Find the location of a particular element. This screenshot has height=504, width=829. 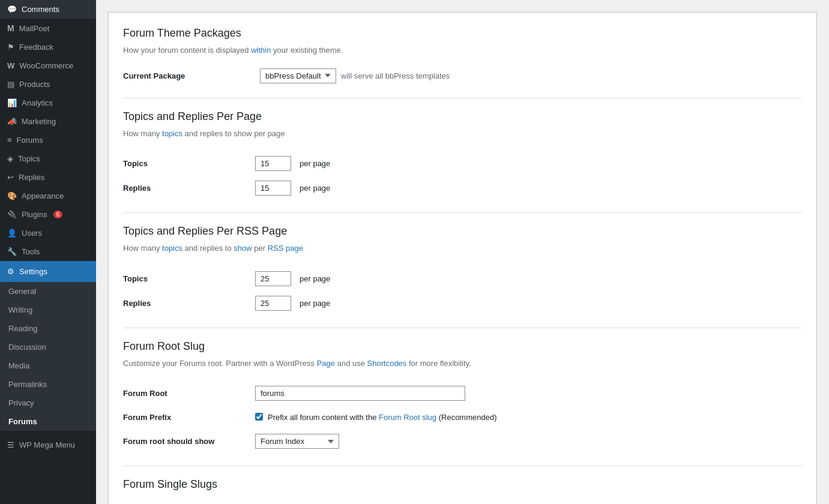

submenu-item-permalinks: Permalinks is located at coordinates (48, 384).